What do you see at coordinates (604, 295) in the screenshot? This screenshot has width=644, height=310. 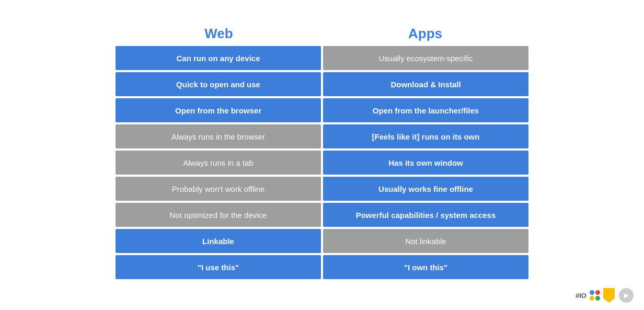 I see `branding-area: #IO ▶` at bounding box center [604, 295].